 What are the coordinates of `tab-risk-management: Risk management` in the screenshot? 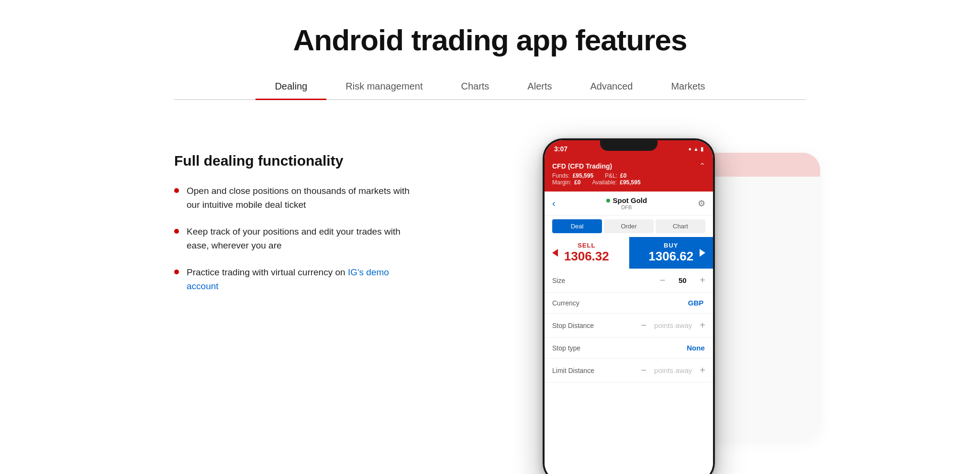 It's located at (384, 87).